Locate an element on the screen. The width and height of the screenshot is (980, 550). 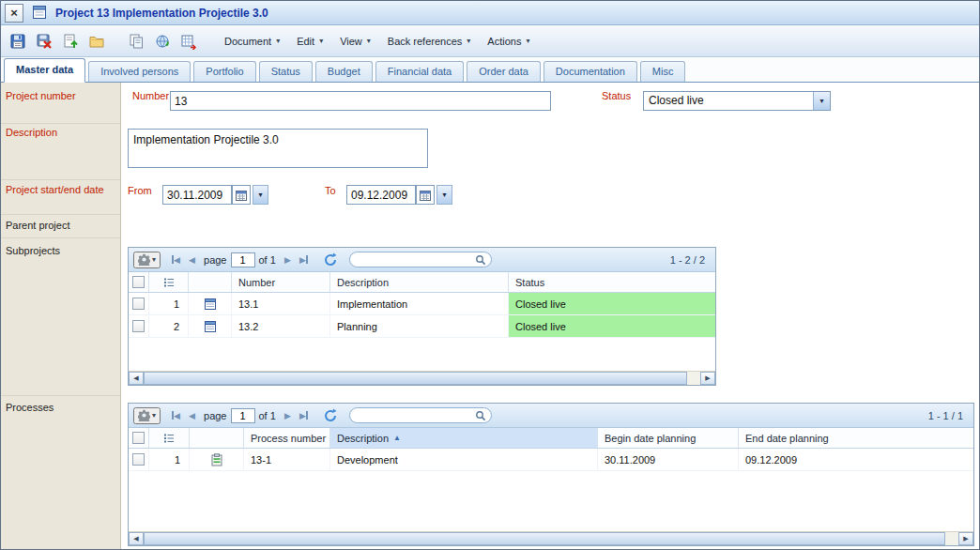
window-title: Project 13 Implementation Projectile 3.0 is located at coordinates (161, 13).